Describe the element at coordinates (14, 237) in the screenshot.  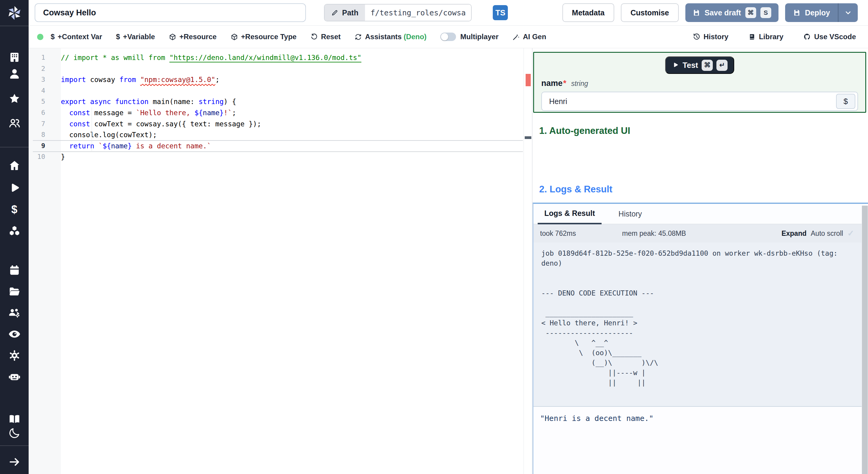
I see `sidebar: $` at that location.